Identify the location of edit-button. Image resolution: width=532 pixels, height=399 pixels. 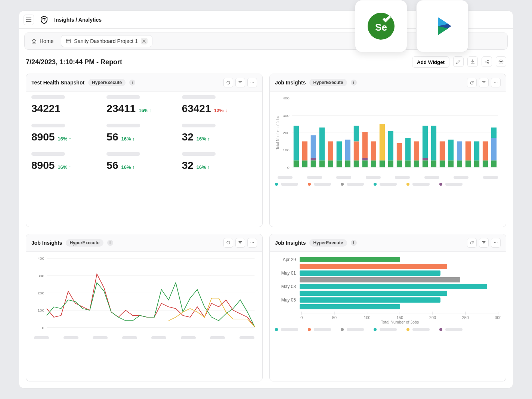
(458, 62).